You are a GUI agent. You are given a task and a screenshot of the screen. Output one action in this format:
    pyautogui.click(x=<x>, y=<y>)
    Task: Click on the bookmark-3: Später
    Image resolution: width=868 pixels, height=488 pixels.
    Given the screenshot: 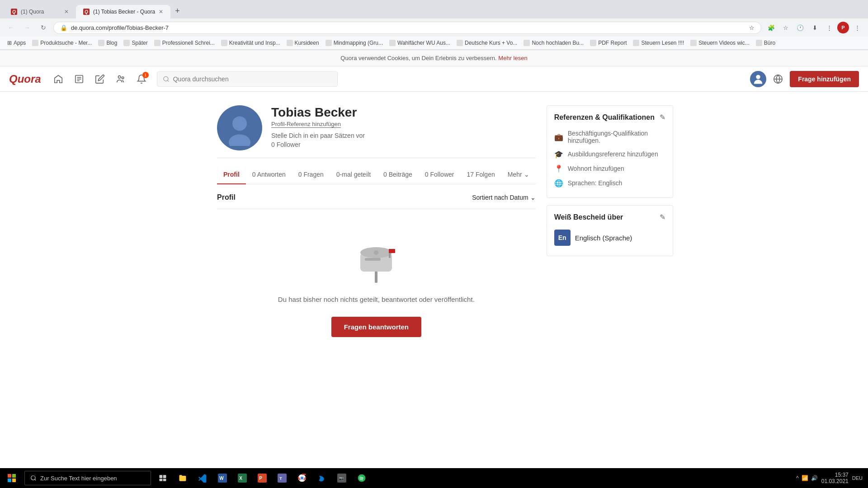 What is the action you would take?
    pyautogui.click(x=136, y=43)
    